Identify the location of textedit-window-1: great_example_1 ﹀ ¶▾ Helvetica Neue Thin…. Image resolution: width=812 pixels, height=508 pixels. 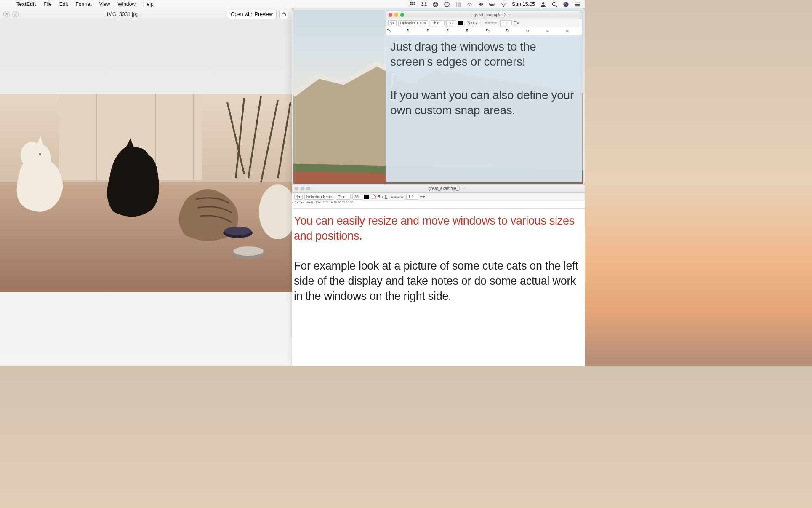
(439, 275).